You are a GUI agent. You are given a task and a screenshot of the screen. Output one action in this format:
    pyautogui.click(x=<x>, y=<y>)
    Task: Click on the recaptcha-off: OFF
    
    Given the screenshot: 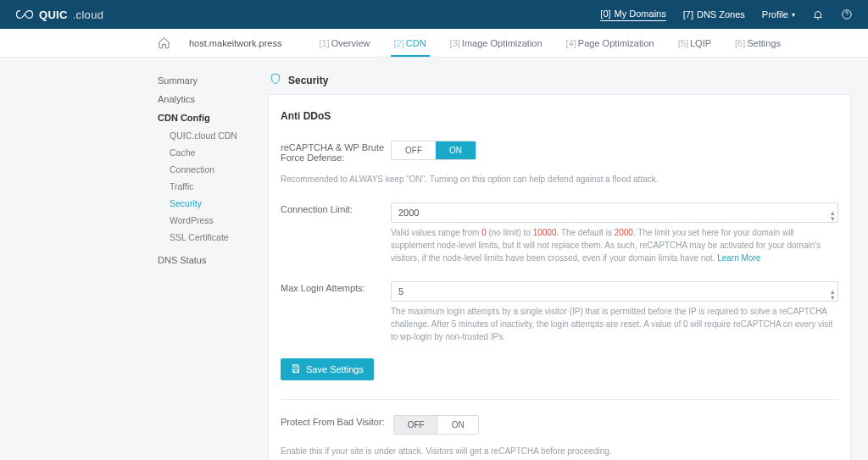 What is the action you would take?
    pyautogui.click(x=414, y=151)
    